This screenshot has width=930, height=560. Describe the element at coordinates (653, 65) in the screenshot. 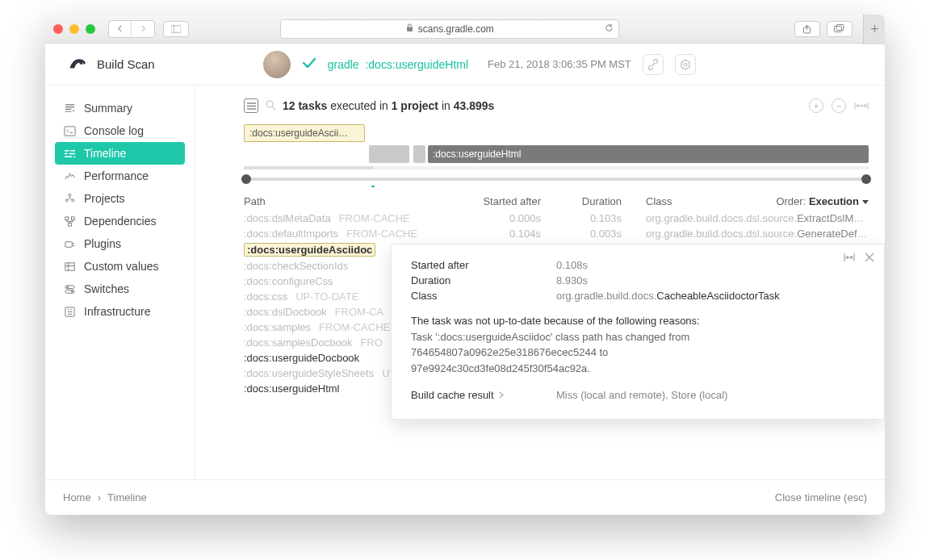

I see `link-icon` at that location.